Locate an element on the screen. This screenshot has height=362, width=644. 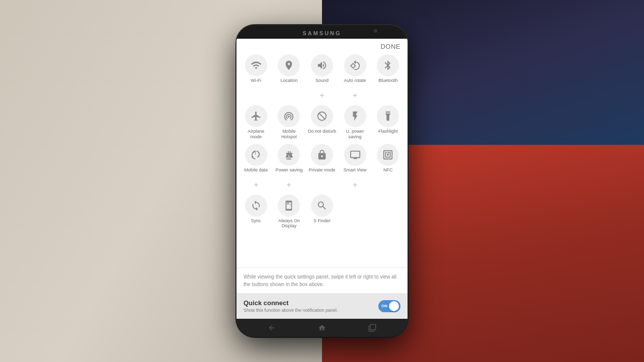
airplane-icon-wrapper is located at coordinates (256, 116).